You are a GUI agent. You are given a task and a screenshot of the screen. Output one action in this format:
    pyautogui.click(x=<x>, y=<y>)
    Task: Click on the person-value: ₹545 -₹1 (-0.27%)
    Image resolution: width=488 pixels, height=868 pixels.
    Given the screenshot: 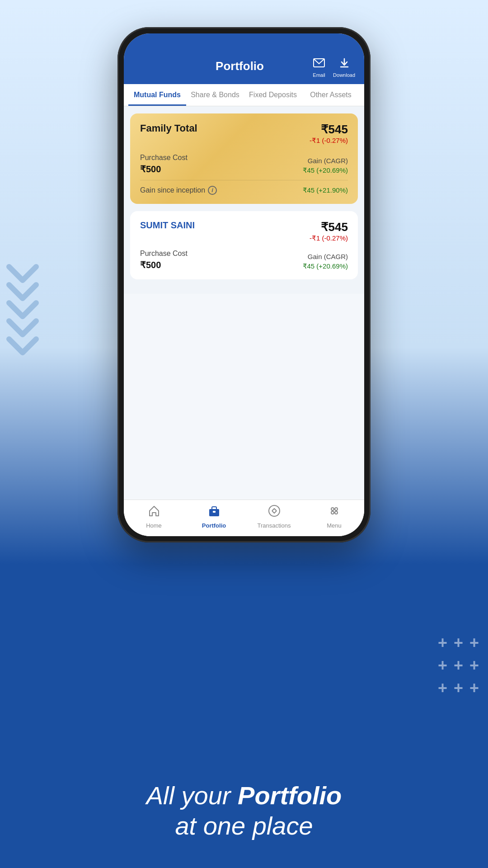 What is the action you would take?
    pyautogui.click(x=329, y=231)
    